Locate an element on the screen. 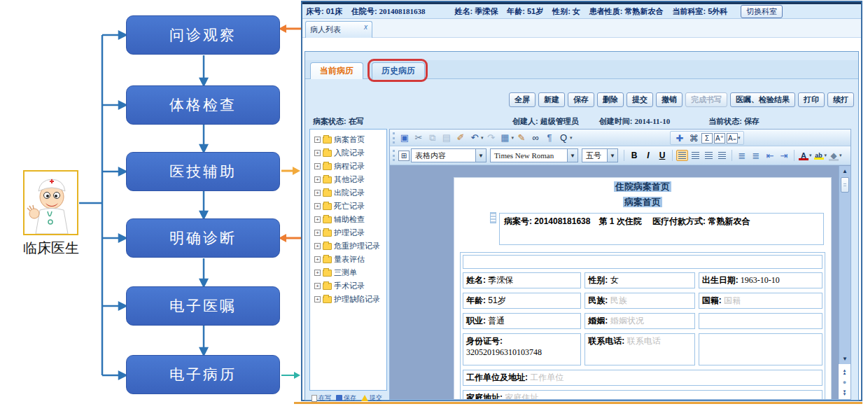 The image size is (868, 418). 全屏-button: 全屏 is located at coordinates (522, 99).